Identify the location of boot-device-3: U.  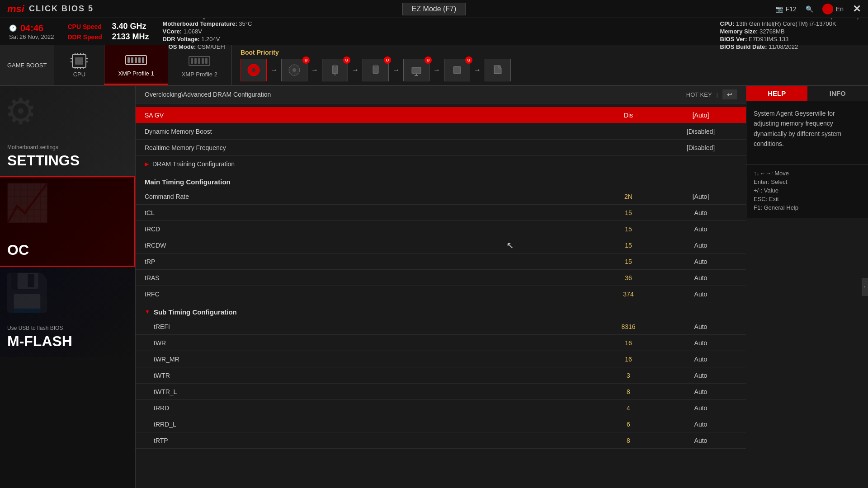
(335, 70).